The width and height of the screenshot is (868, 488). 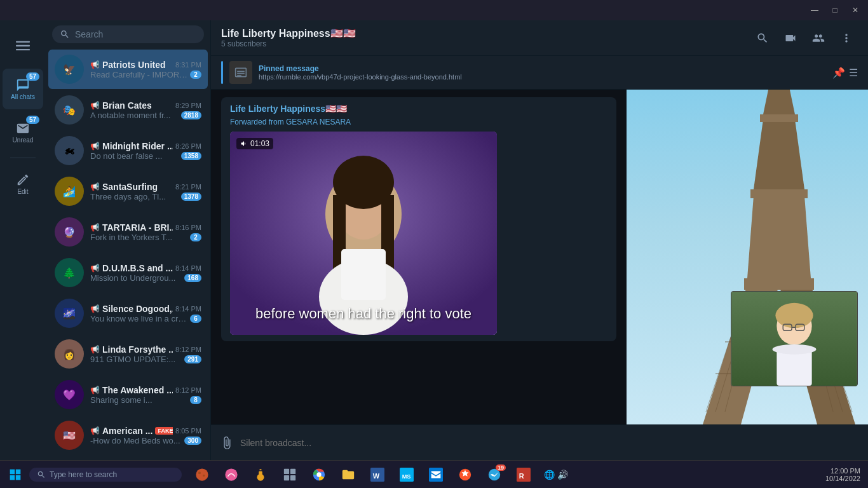 What do you see at coordinates (543, 72) in the screenshot?
I see `pinned-content: Pinned message https://rumble.com/vbp47d…` at bounding box center [543, 72].